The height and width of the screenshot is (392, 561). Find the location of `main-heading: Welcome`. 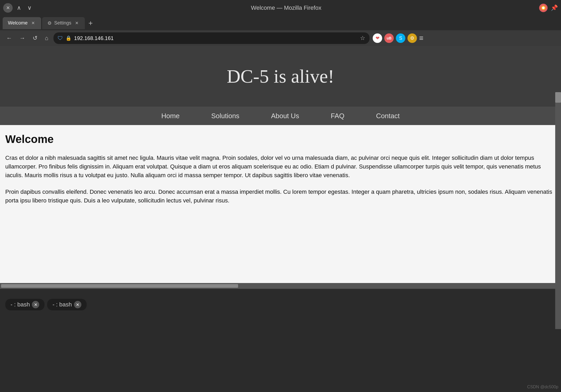

main-heading: Welcome is located at coordinates (280, 139).